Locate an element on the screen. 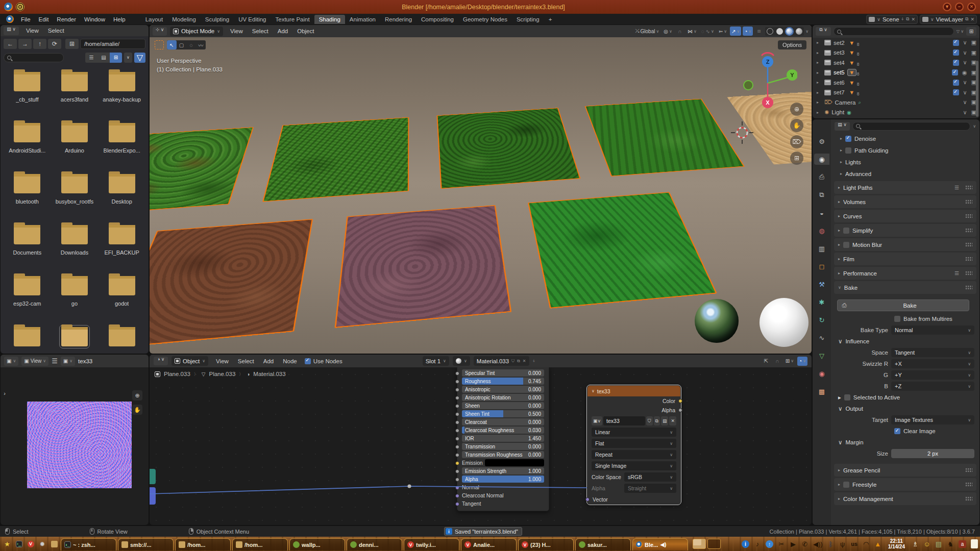  influence-subpanel-label: Influence is located at coordinates (857, 341).